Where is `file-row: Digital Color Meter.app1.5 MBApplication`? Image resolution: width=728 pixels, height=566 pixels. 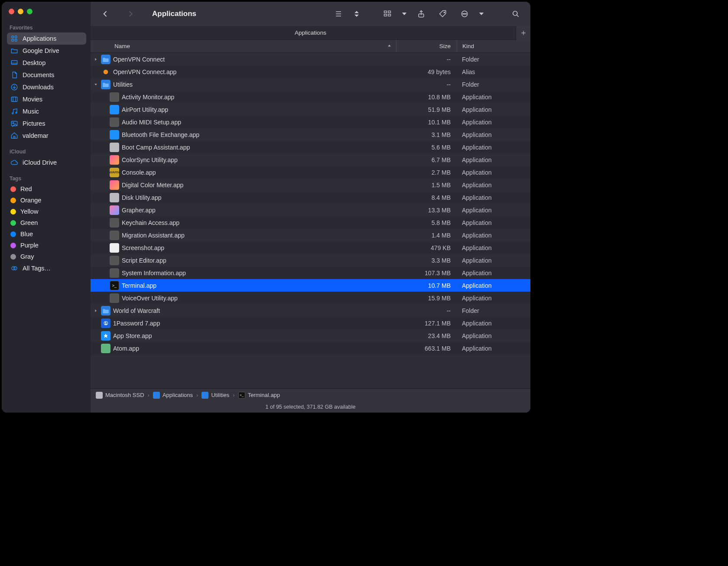 file-row: Digital Color Meter.app1.5 MBApplication is located at coordinates (310, 185).